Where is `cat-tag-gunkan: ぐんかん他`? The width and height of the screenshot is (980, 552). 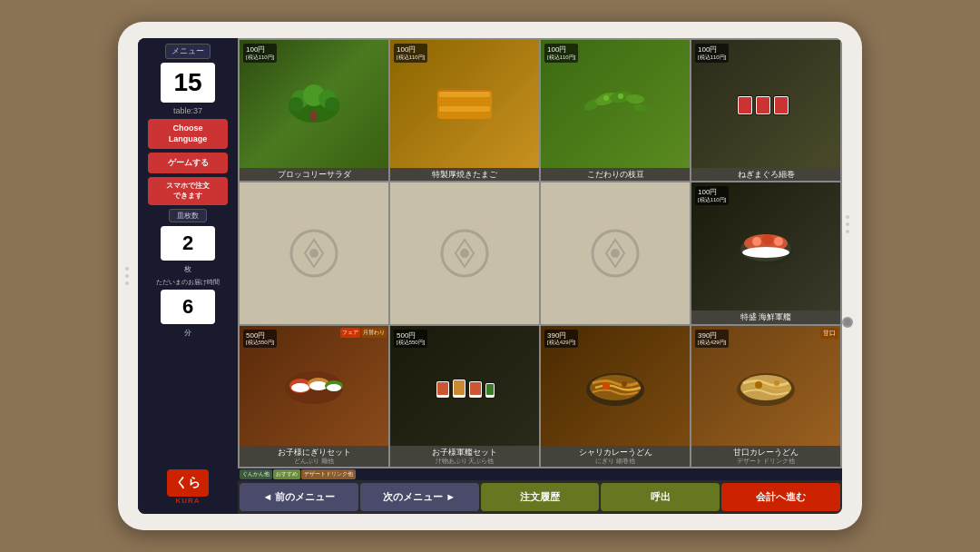 cat-tag-gunkan: ぐんかん他 is located at coordinates (256, 474).